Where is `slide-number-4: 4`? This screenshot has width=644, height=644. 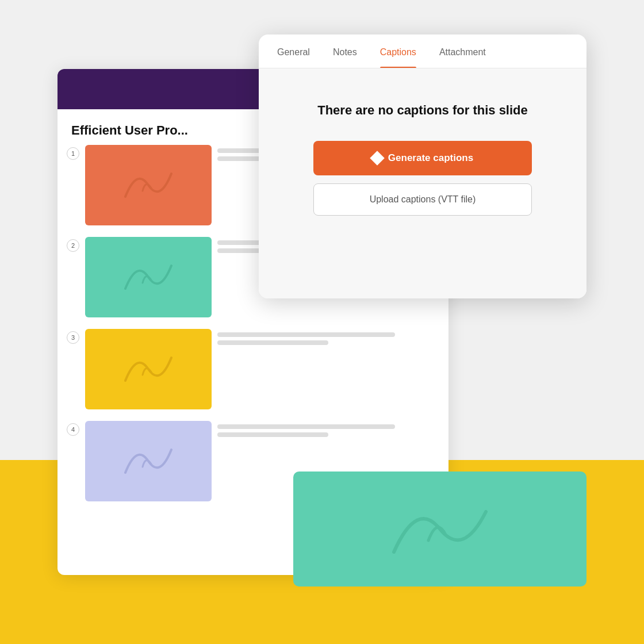 slide-number-4: 4 is located at coordinates (73, 430).